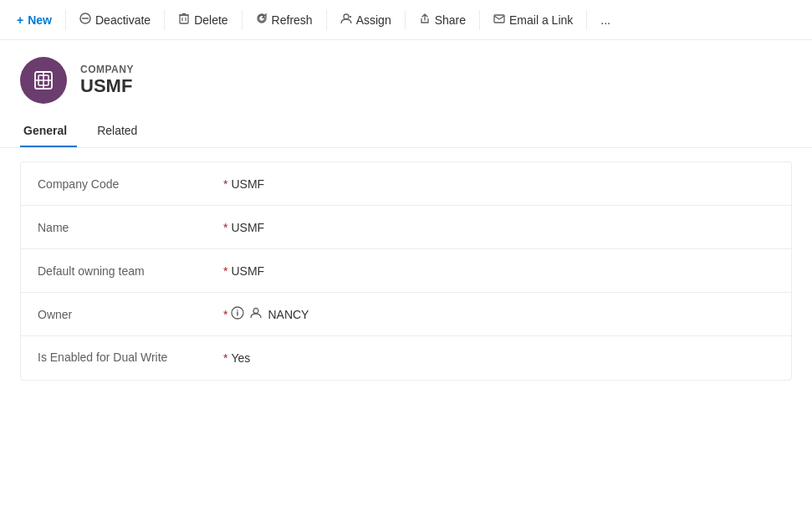 The height and width of the screenshot is (522, 812). I want to click on value-is-enabled-dual-write: Yes, so click(241, 358).